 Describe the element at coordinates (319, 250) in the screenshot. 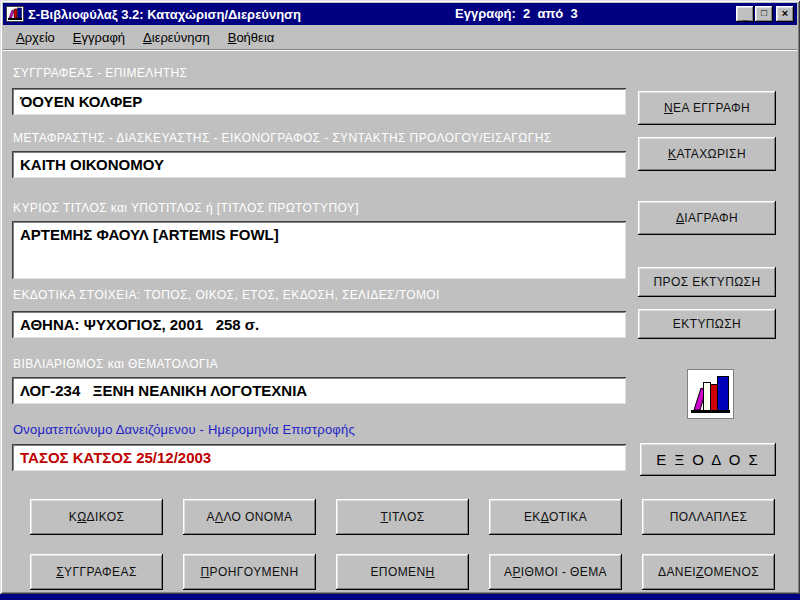

I see `title-field: ΑΡΤΕΜΗΣ ΦΑΟΥΛ [ARTEMIS FOWL]` at that location.